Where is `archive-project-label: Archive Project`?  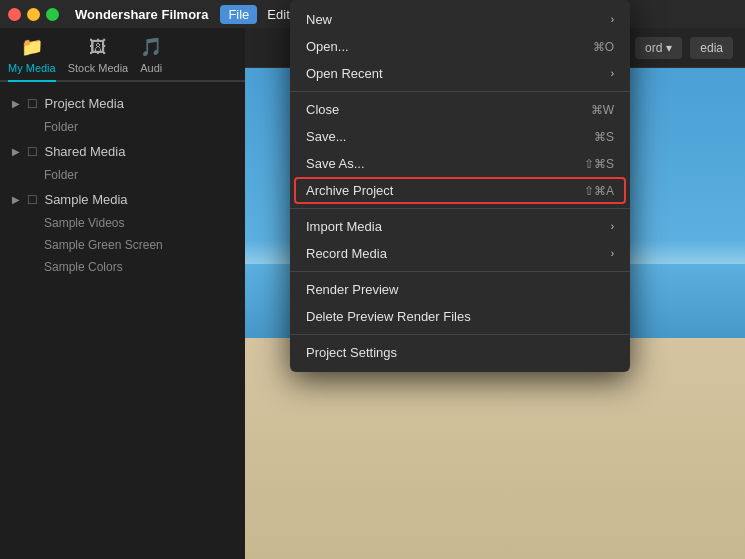 archive-project-label: Archive Project is located at coordinates (350, 190).